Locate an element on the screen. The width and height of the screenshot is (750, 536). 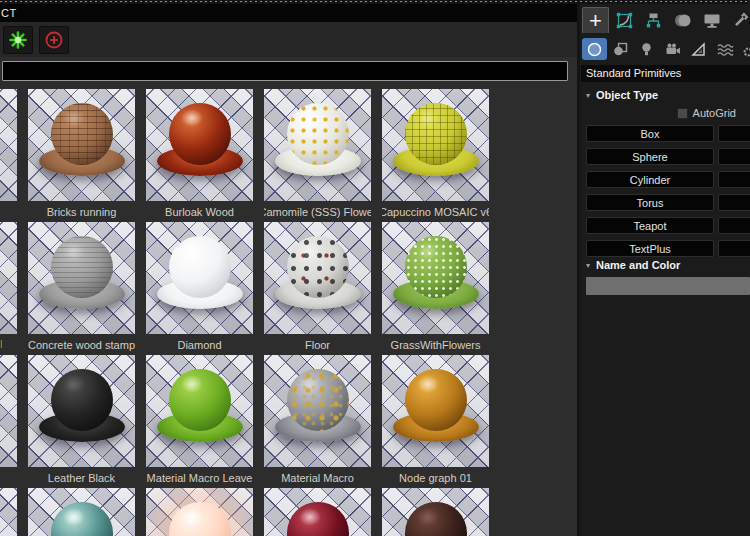
object-button-cylinder: Cylinder is located at coordinates (650, 180).